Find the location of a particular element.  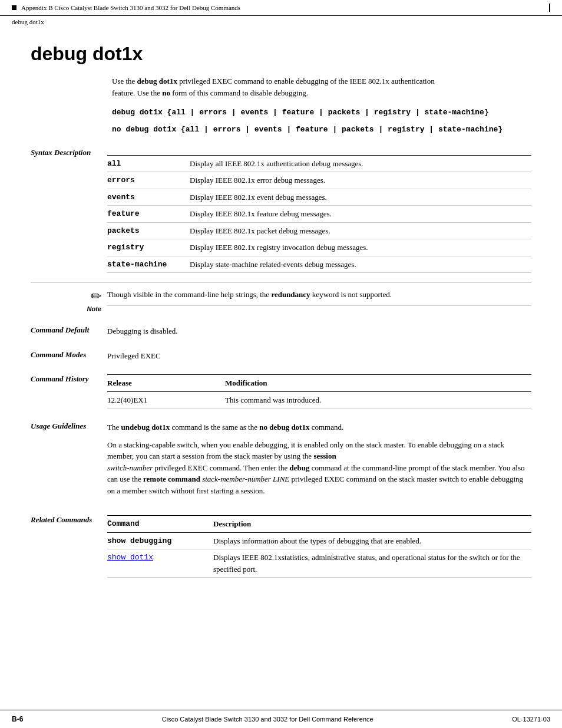

syntax-table-row: registryDisplay IEEE 802.1x registry inv… is located at coordinates (319, 248).